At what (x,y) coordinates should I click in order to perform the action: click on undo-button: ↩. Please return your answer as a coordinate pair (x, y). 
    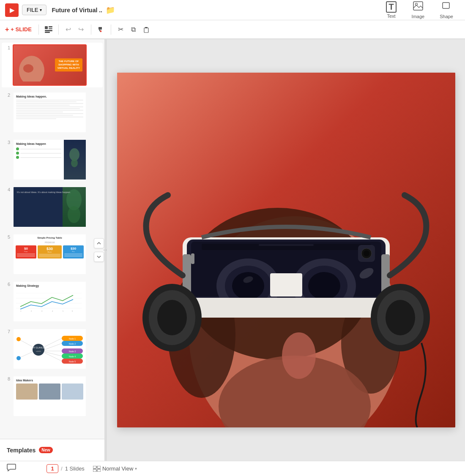
    Looking at the image, I should click on (68, 30).